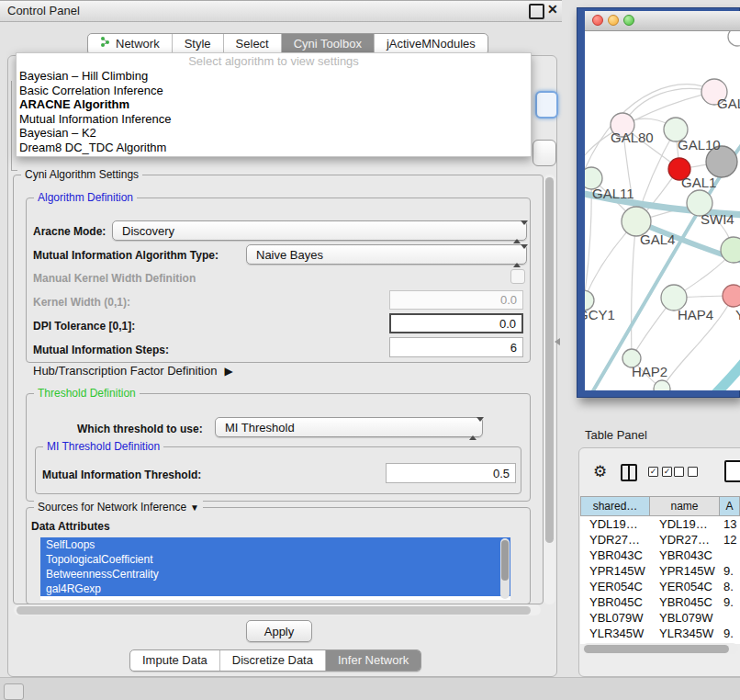 This screenshot has width=740, height=700. I want to click on checked-box-icon: ✓, so click(667, 472).